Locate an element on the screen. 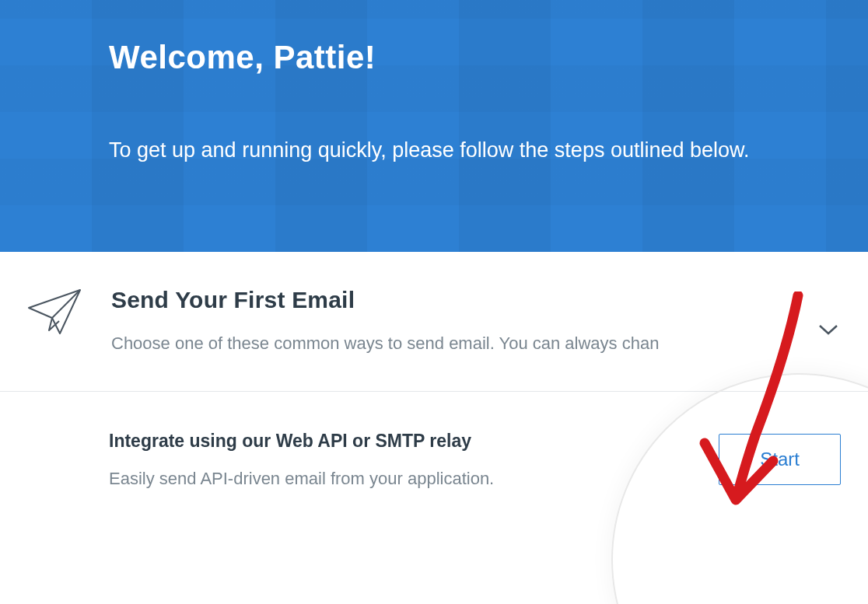  integrate-description: Easily send API-driven email from your a… is located at coordinates (414, 479).